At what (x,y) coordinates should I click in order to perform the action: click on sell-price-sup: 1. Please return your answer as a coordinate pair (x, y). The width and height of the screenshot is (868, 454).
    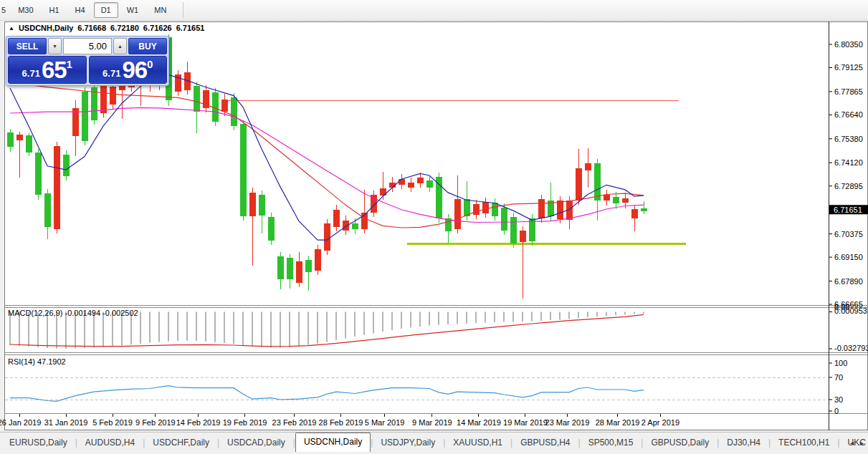
    Looking at the image, I should click on (70, 64).